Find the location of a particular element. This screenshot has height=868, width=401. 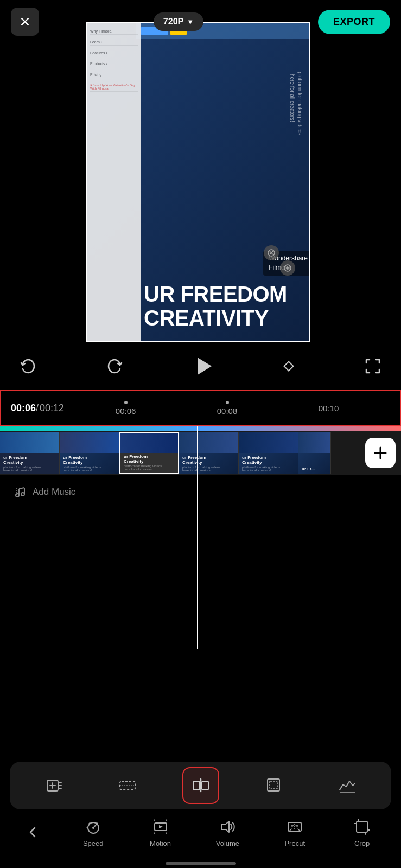

nav-item-motion: Motion is located at coordinates (161, 832).